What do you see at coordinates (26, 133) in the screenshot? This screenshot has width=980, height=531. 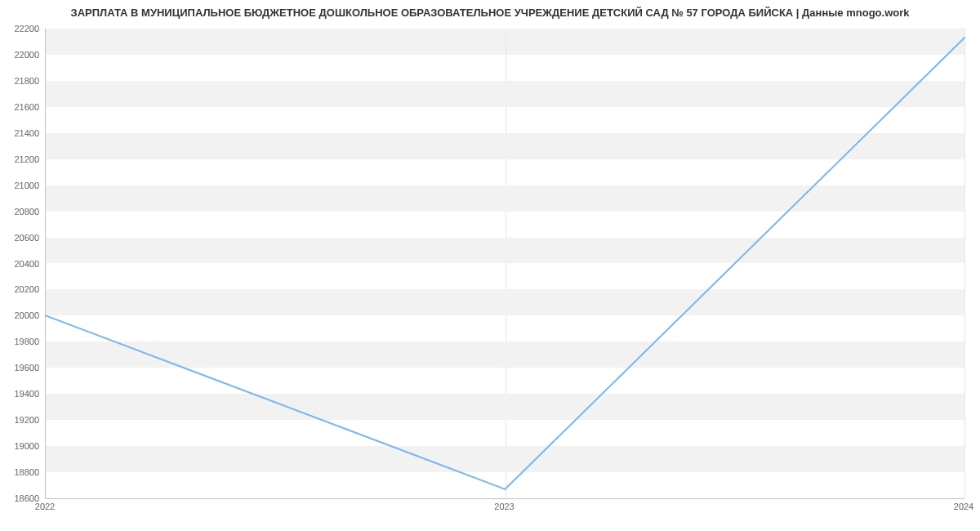 I see `y-tick-label: 21400` at bounding box center [26, 133].